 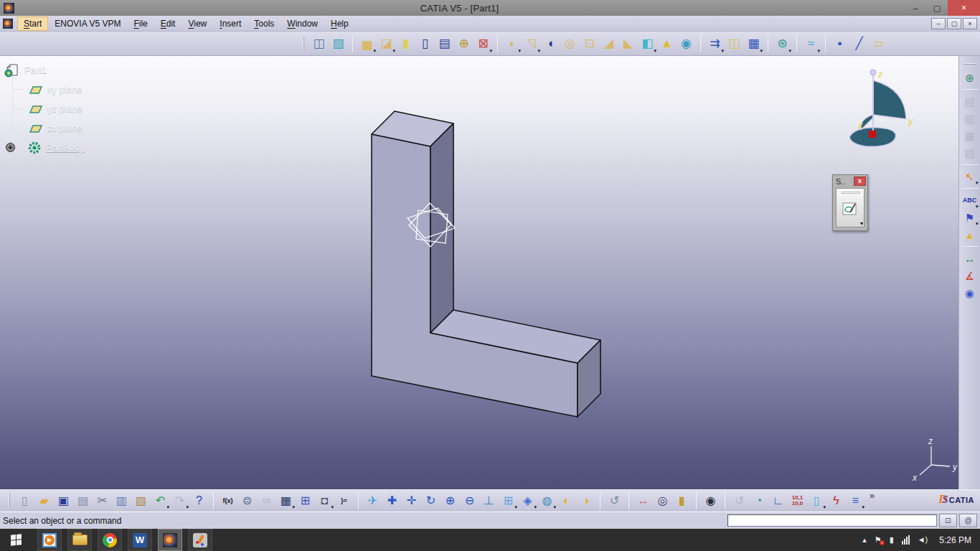 I want to click on normal-view-icon: ⊥, so click(x=489, y=501).